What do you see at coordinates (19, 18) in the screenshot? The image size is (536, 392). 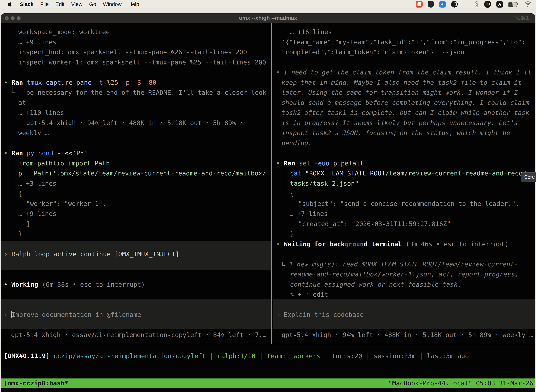 I see `zoom-window-button` at bounding box center [19, 18].